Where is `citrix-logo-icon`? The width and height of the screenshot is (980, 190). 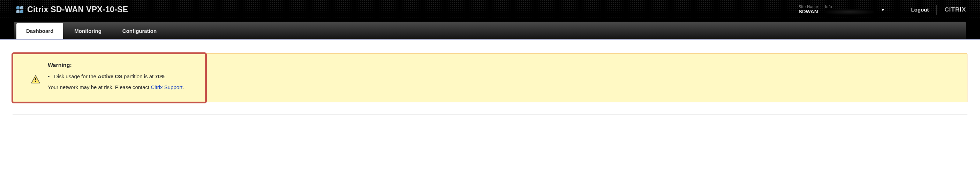 citrix-logo-icon is located at coordinates (20, 10).